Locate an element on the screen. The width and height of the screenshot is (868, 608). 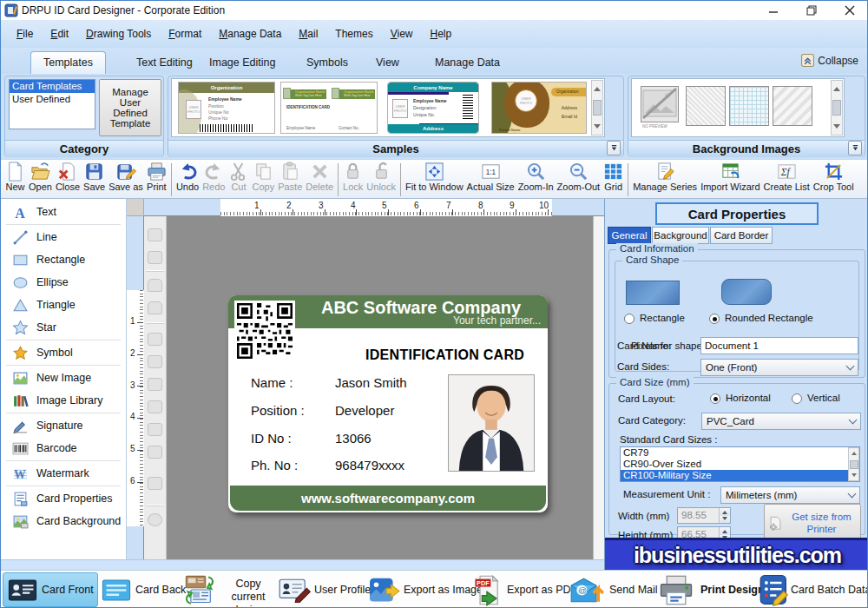
employee-photo is located at coordinates (491, 423).